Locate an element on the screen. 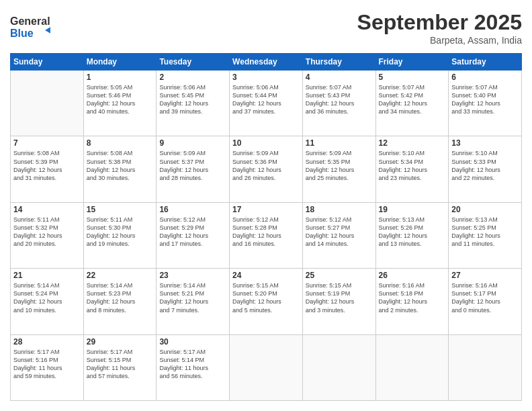 The height and width of the screenshot is (411, 532). calendar-cell: 30Sunrise: 5:17 AMSunset: 5:14 PMDayligh… is located at coordinates (193, 367).